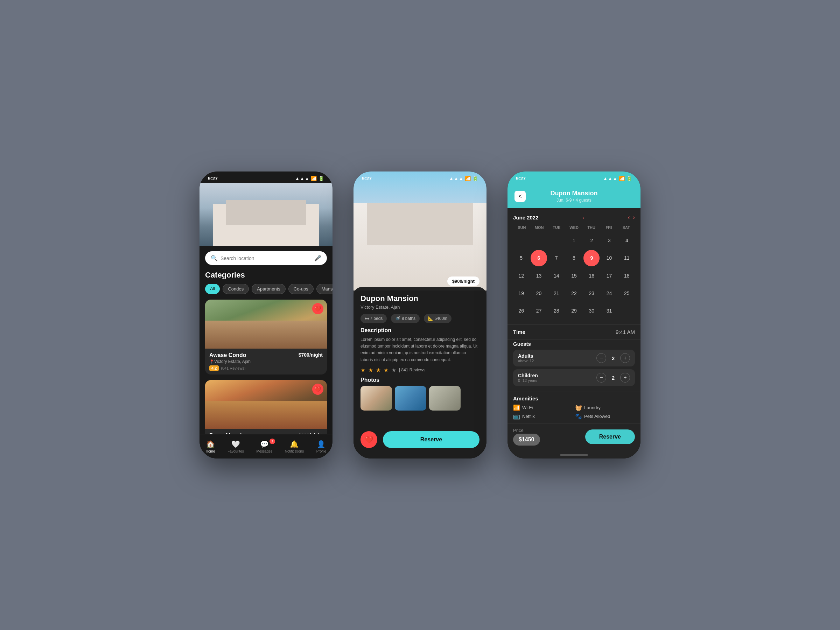 This screenshot has height=630, width=840. Describe the element at coordinates (626, 228) in the screenshot. I see `day-sat: SAT` at that location.